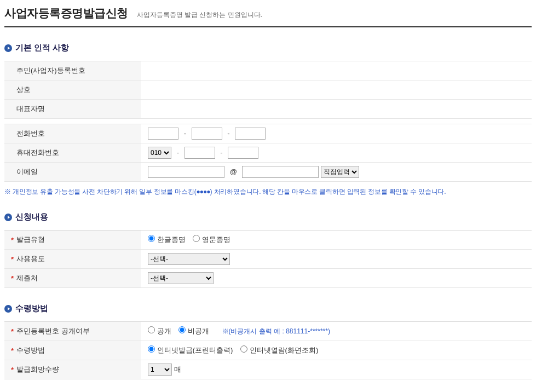  I want to click on issuance-type-label: 발급유형, so click(73, 240).